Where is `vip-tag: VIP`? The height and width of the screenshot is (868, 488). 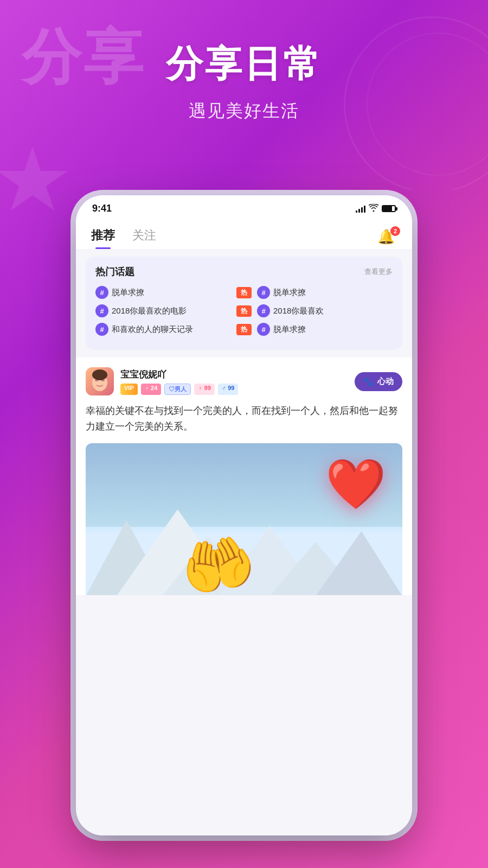 vip-tag: VIP is located at coordinates (129, 390).